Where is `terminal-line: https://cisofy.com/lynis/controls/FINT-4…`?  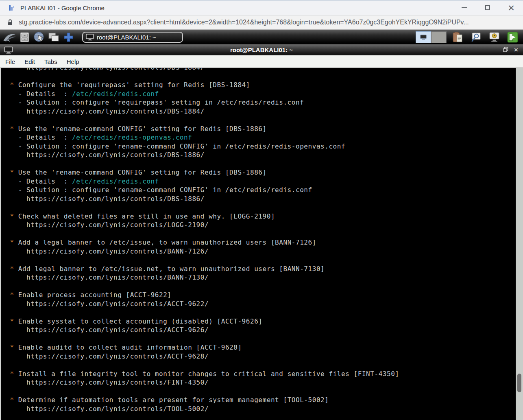
terminal-line: https://cisofy.com/lynis/controls/FINT-4… is located at coordinates (262, 383).